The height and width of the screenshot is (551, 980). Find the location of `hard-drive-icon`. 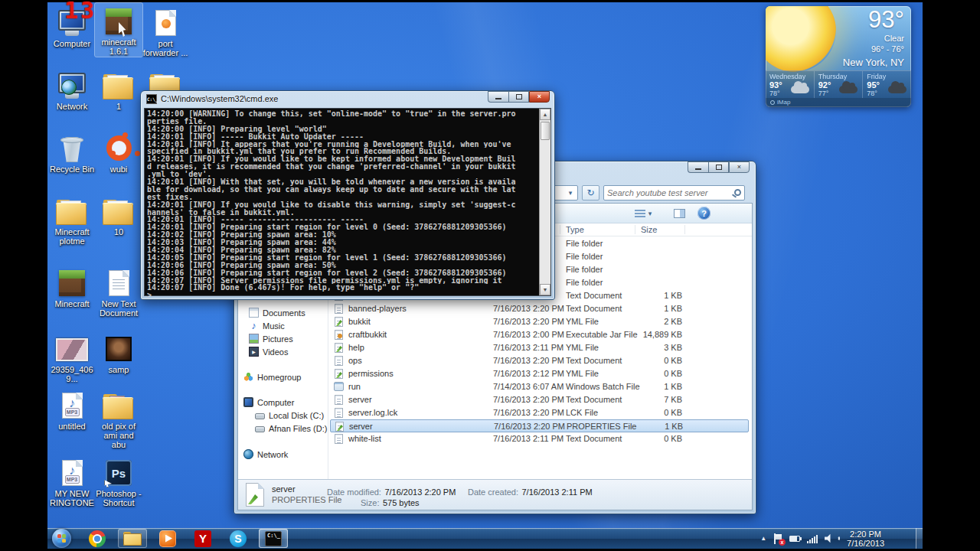

hard-drive-icon is located at coordinates (260, 416).